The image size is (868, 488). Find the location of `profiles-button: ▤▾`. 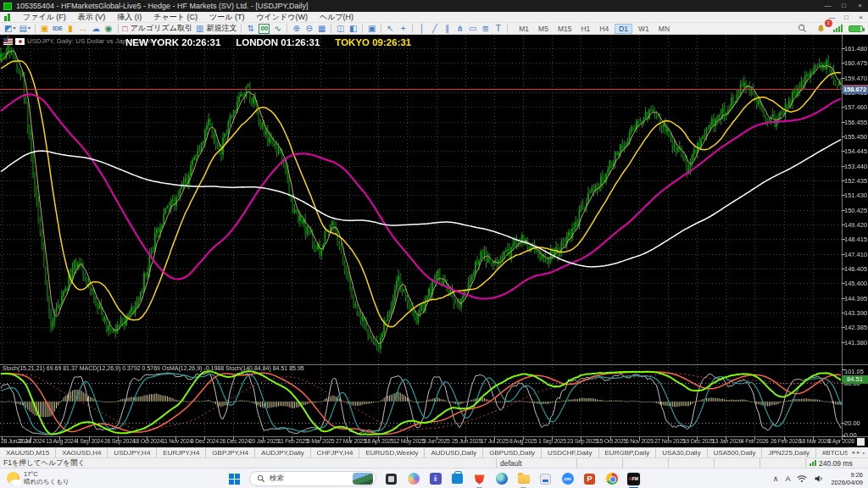

profiles-button: ▤▾ is located at coordinates (24, 29).